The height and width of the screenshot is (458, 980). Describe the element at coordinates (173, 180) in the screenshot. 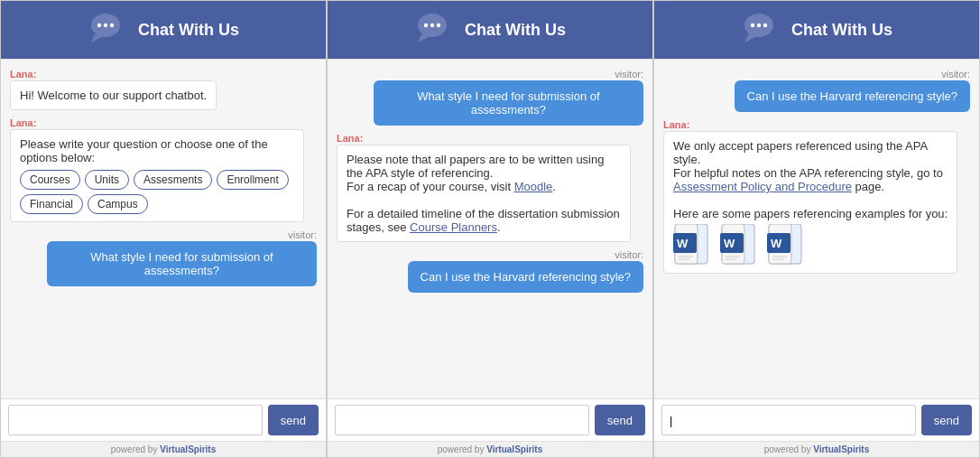

I see `option-assesments: Assesments` at that location.